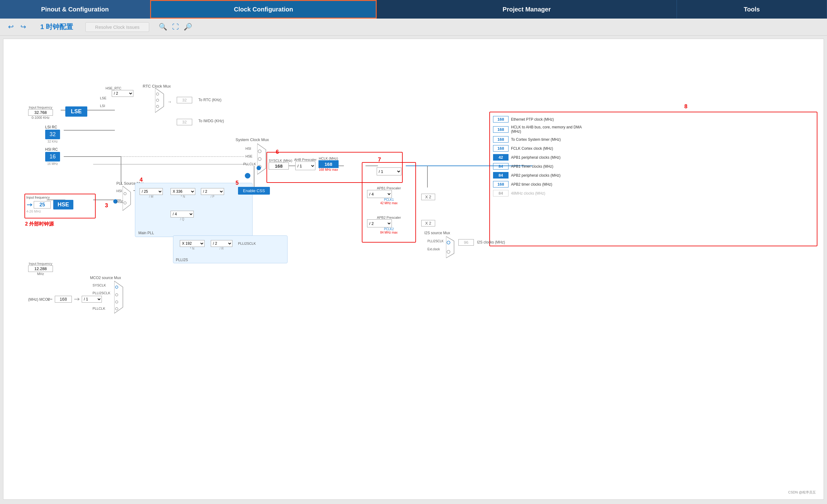  What do you see at coordinates (277, 152) in the screenshot?
I see `annotation-6: 6` at bounding box center [277, 152].